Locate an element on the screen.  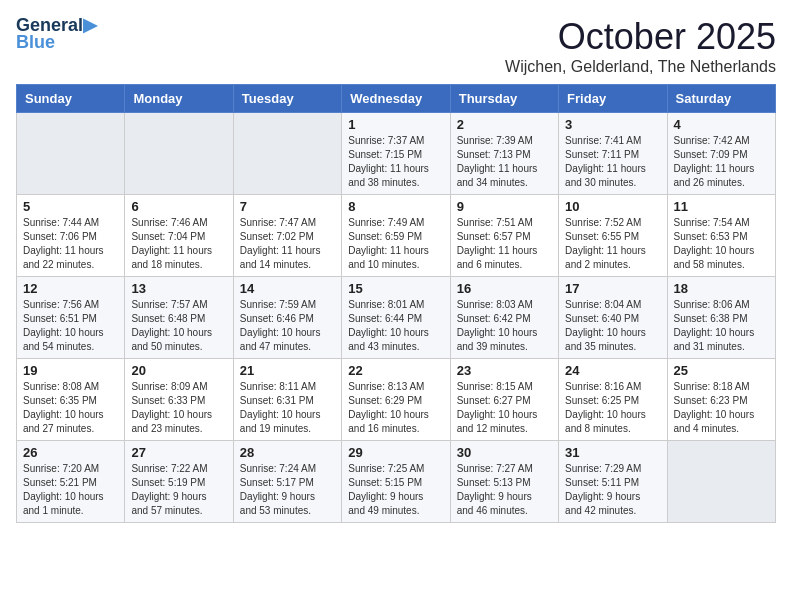
day-number: 21 is located at coordinates (288, 370).